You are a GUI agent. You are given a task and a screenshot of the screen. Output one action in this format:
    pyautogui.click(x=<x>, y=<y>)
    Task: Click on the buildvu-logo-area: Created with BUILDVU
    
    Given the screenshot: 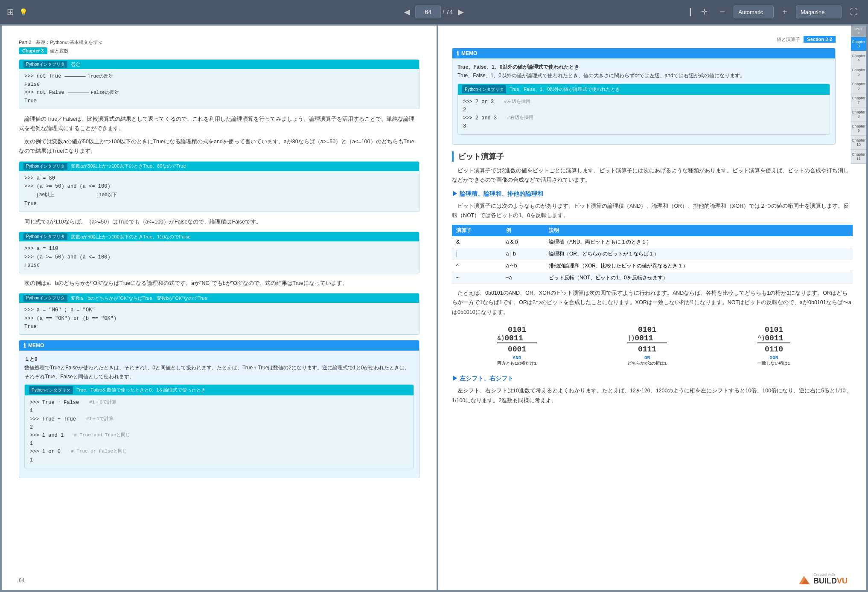 What is the action you would take?
    pyautogui.click(x=822, y=579)
    